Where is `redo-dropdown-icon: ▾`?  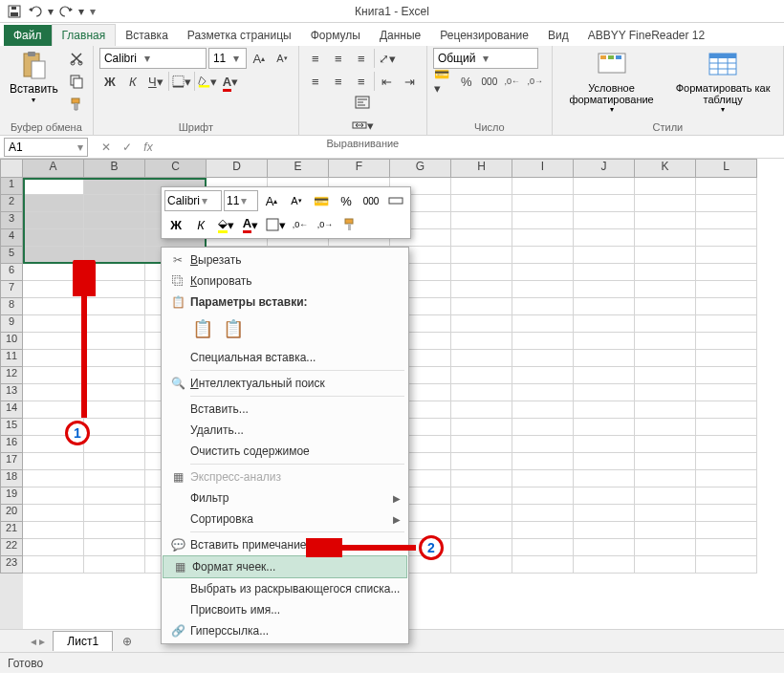
redo-dropdown-icon: ▾ is located at coordinates (81, 11).